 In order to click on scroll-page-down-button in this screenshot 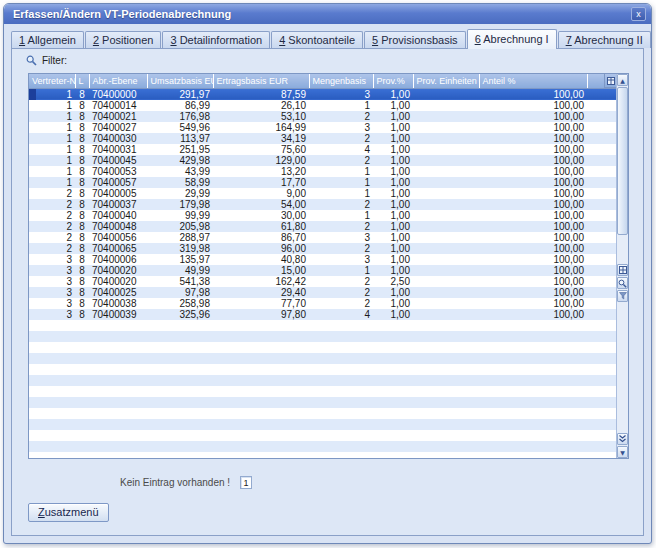, I will do `click(622, 439)`.